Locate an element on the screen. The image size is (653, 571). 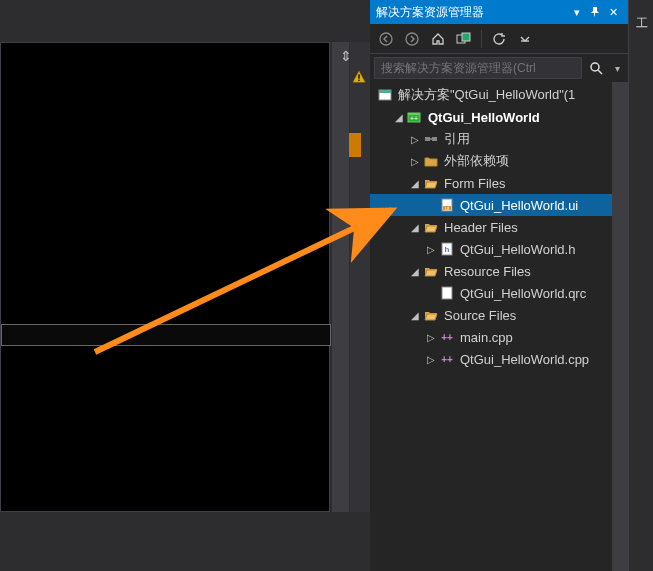
toolbar-separator is located at coordinates (482, 39).